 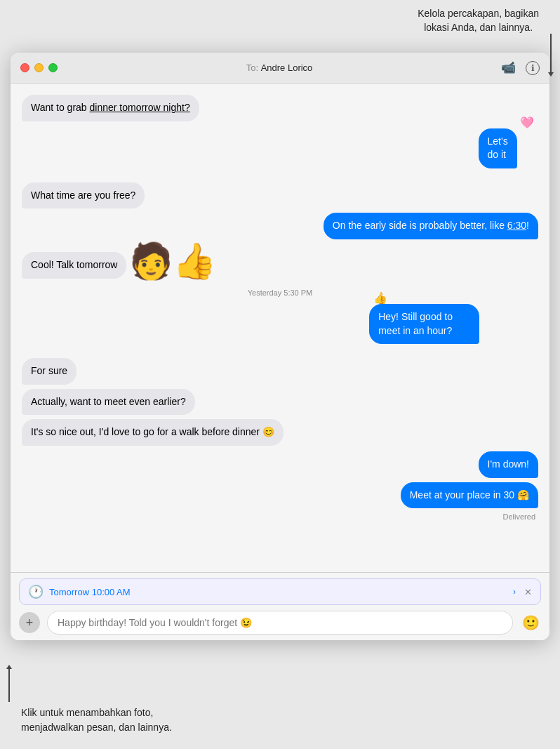 What do you see at coordinates (280, 432) in the screenshot?
I see `message-row: It's so nice out, I'd love to go for a w…` at bounding box center [280, 432].